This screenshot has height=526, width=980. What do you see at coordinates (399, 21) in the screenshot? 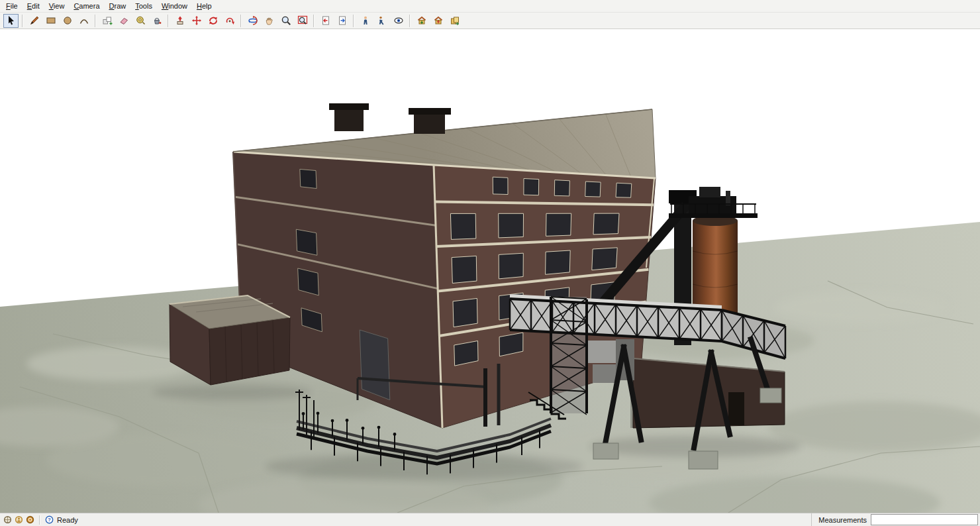
I see `lookaround-icon` at bounding box center [399, 21].